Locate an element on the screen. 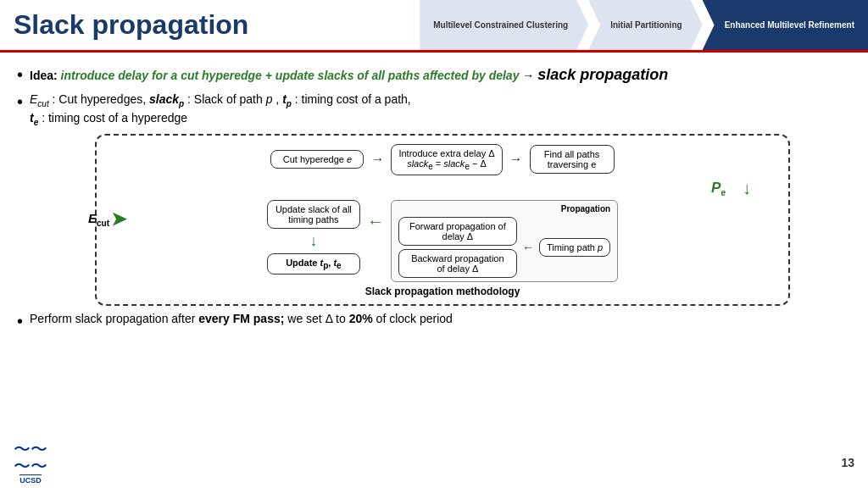 Image resolution: width=868 pixels, height=488 pixels. propagation-region: Propagation Forward propagation of delay… is located at coordinates (504, 241).